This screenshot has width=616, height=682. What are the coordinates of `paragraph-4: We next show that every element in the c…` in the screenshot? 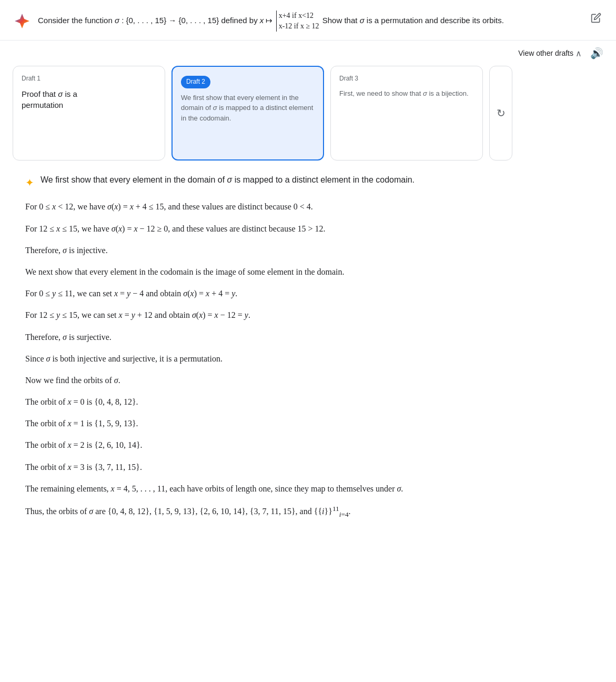 It's located at (308, 272).